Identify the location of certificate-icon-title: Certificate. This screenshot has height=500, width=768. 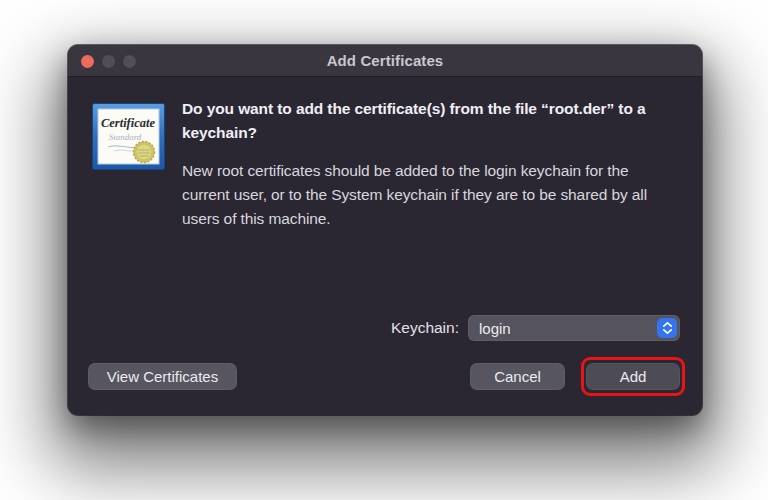
(128, 123).